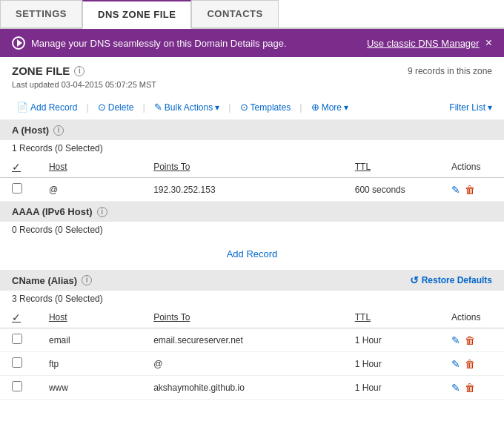 The height and width of the screenshot is (430, 504). Describe the element at coordinates (89, 168) in the screenshot. I see `a-host-header: Host` at that location.